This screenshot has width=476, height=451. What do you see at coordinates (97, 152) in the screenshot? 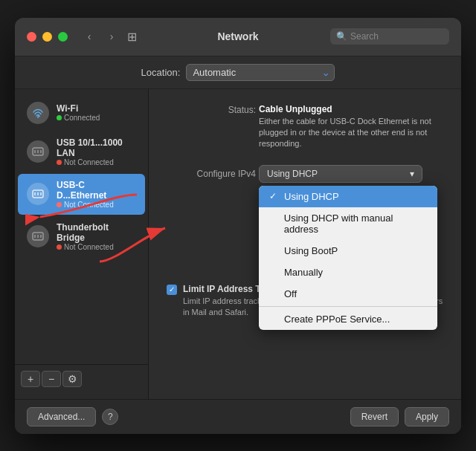
I see `sidebar-item-usb-lan-info: USB 10/1...1000 LAN Not Connected` at bounding box center [97, 152].